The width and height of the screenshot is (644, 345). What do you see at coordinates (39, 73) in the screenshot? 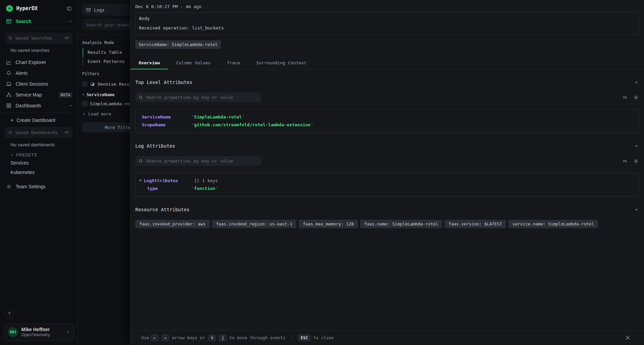
I see `sidebar-item-alerts: Alerts` at bounding box center [39, 73].